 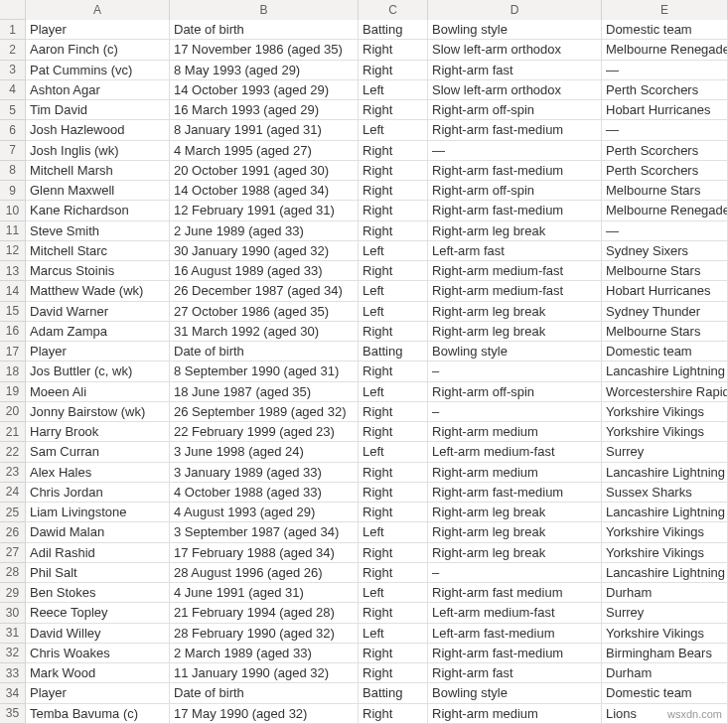 What do you see at coordinates (264, 392) in the screenshot?
I see `cell: 18 June 1987 (aged 35)` at bounding box center [264, 392].